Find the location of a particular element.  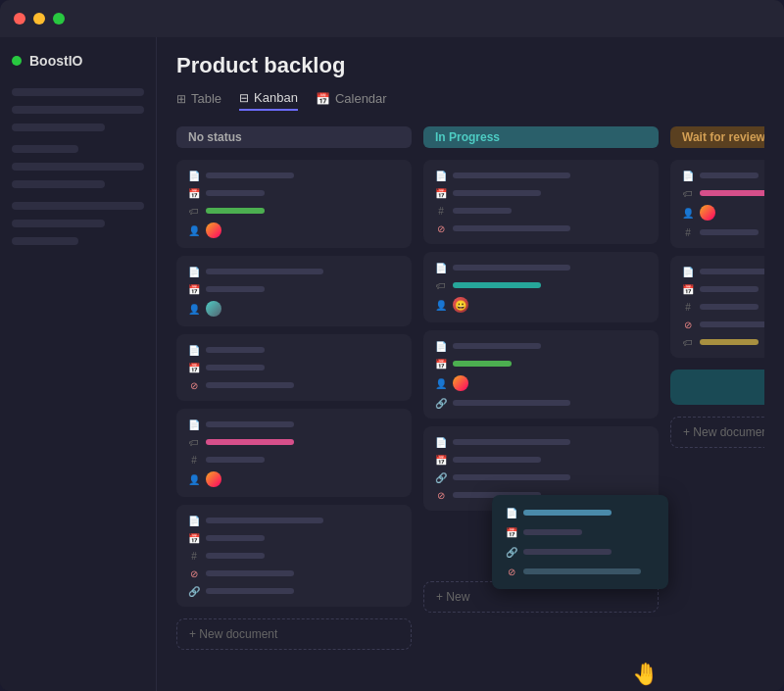

card: 📄 📅 👤 🔗 is located at coordinates (541, 374).